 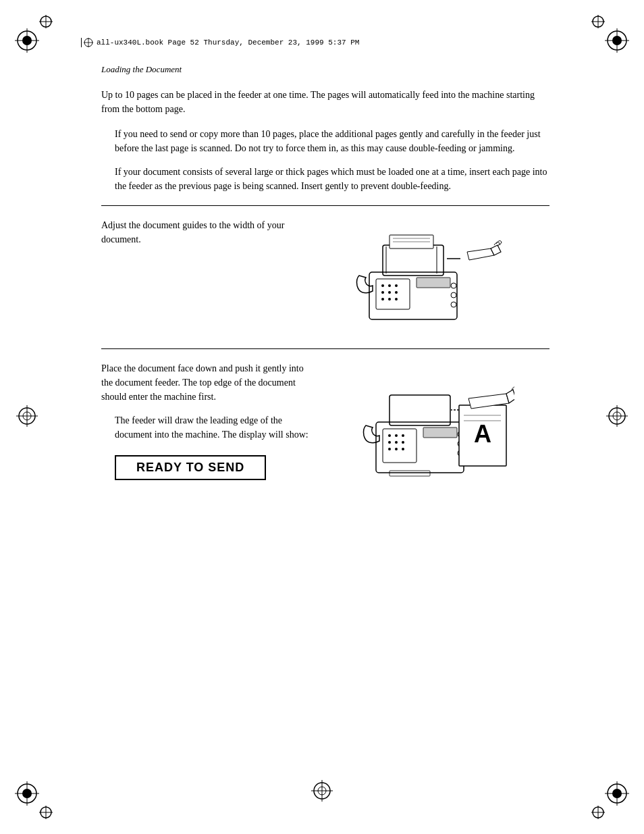 What do you see at coordinates (34, 34) in the screenshot?
I see `corner-mark-tl` at bounding box center [34, 34].